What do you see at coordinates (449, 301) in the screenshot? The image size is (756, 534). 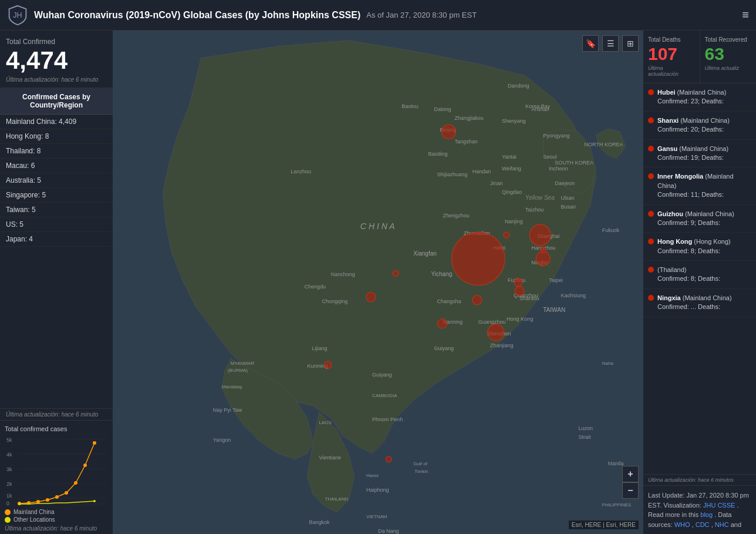 I see `svg-text: Changsha` at bounding box center [449, 301].